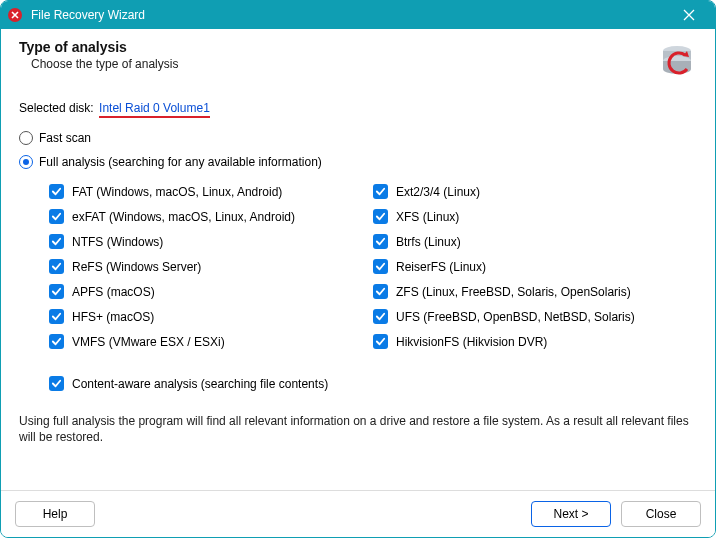 This screenshot has width=716, height=538. Describe the element at coordinates (177, 192) in the screenshot. I see `filesystem-label: FAT (Windows, macOS, Linux, Android)` at that location.